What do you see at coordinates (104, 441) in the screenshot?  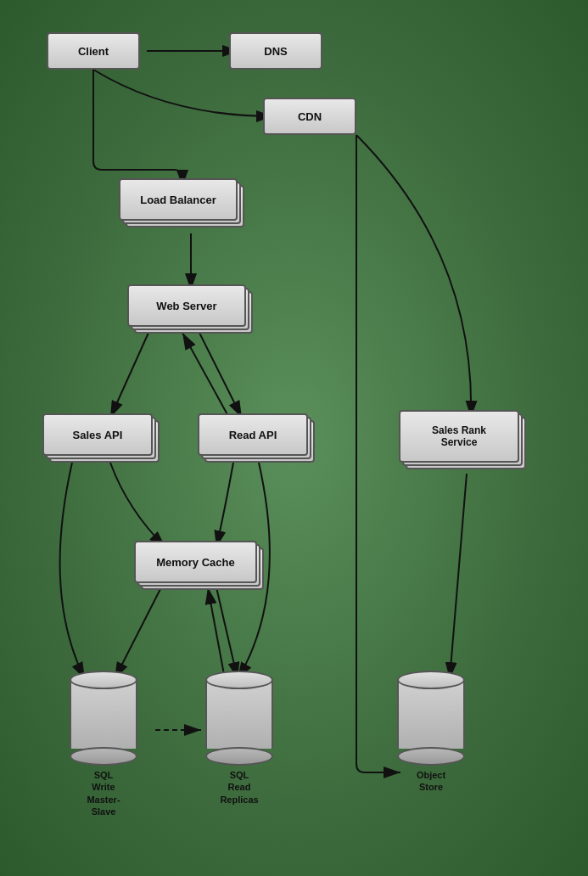 I see `sales-api-stacked: Sales API` at bounding box center [104, 441].